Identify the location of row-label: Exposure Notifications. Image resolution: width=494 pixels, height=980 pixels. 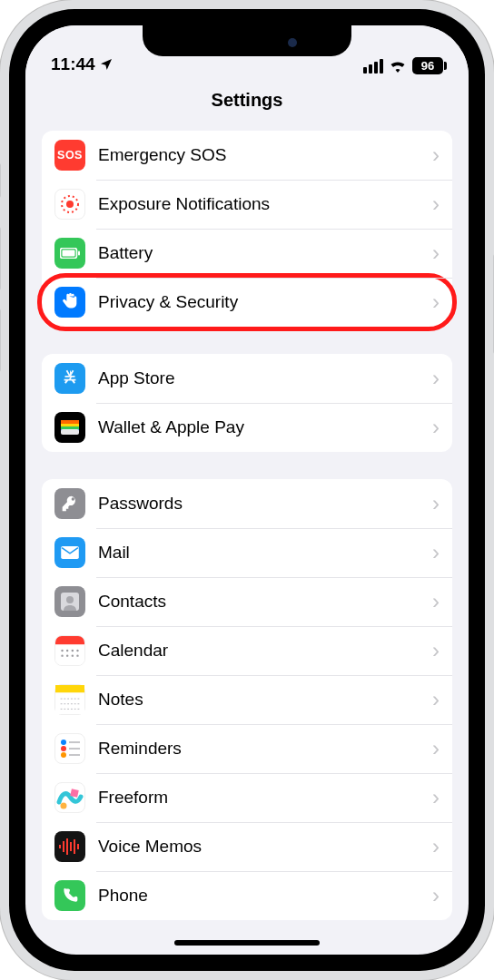
(265, 204).